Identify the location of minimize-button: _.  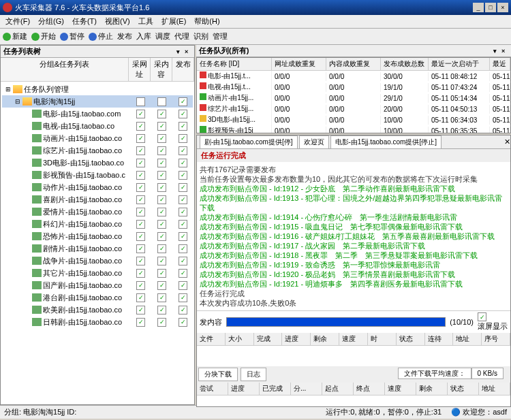
(478, 7).